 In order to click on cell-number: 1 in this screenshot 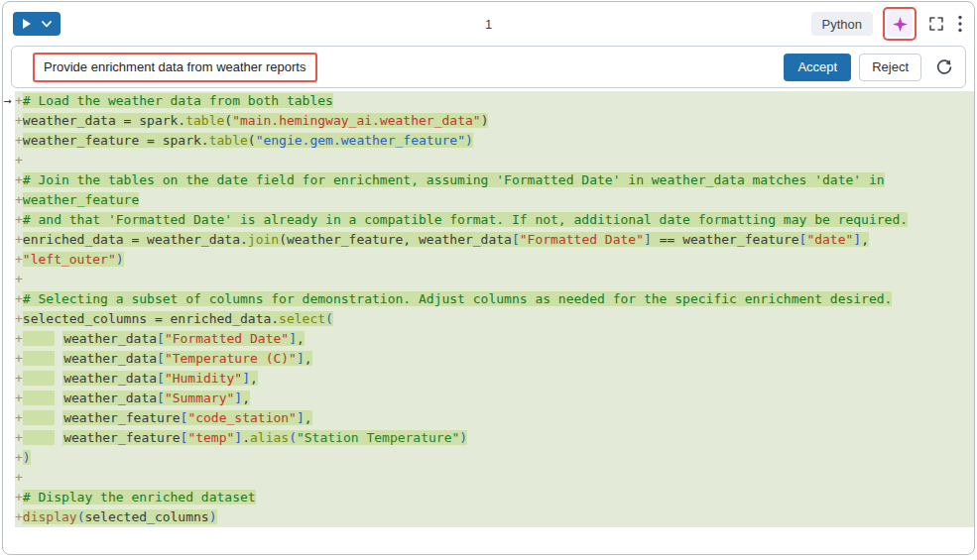, I will do `click(488, 24)`.